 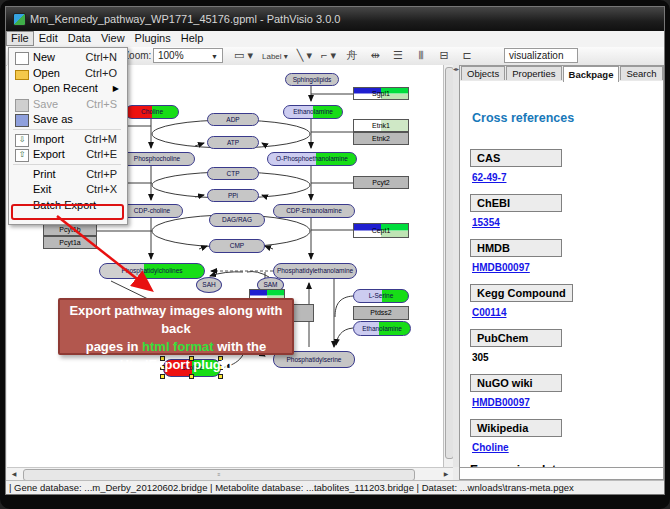 What do you see at coordinates (483, 73) in the screenshot?
I see `tab-objects: Objects` at bounding box center [483, 73].